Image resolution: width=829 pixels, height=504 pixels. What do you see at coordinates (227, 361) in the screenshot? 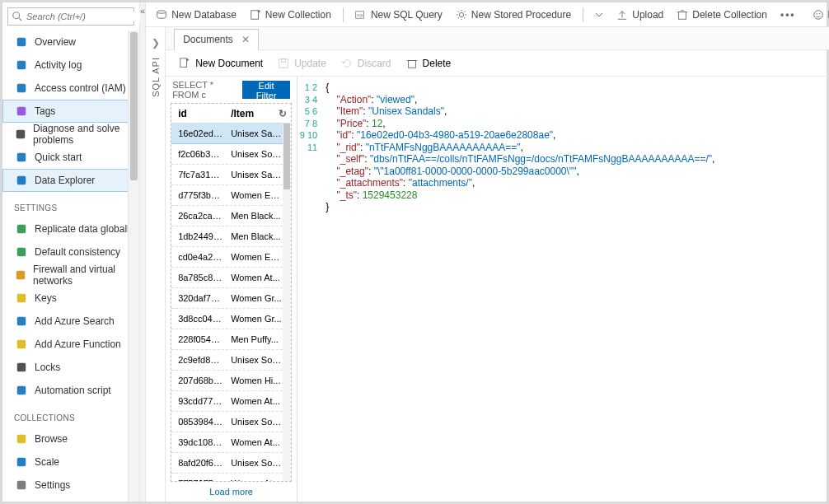
I see `table-row: 2c9efd80-...Unisex Soc...` at bounding box center [227, 361].